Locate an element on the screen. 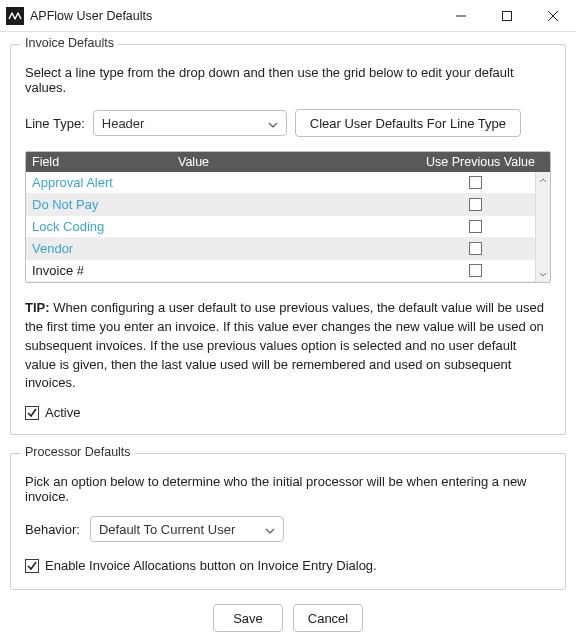 The width and height of the screenshot is (576, 633). app-icon is located at coordinates (15, 16).